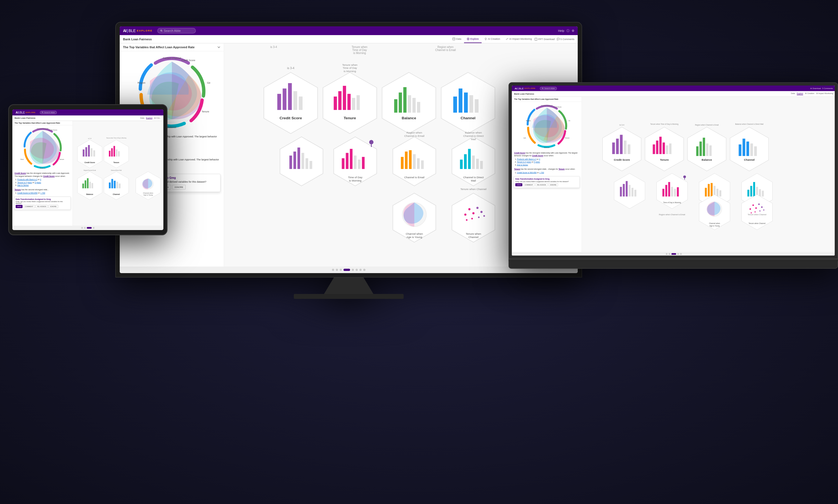  I want to click on laptop-item1-link2: 4, so click(540, 159).